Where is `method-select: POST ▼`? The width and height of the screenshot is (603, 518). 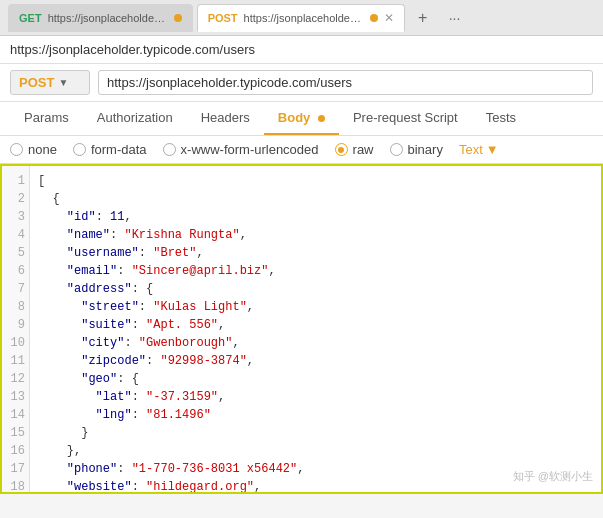
method-select: POST ▼ is located at coordinates (50, 82).